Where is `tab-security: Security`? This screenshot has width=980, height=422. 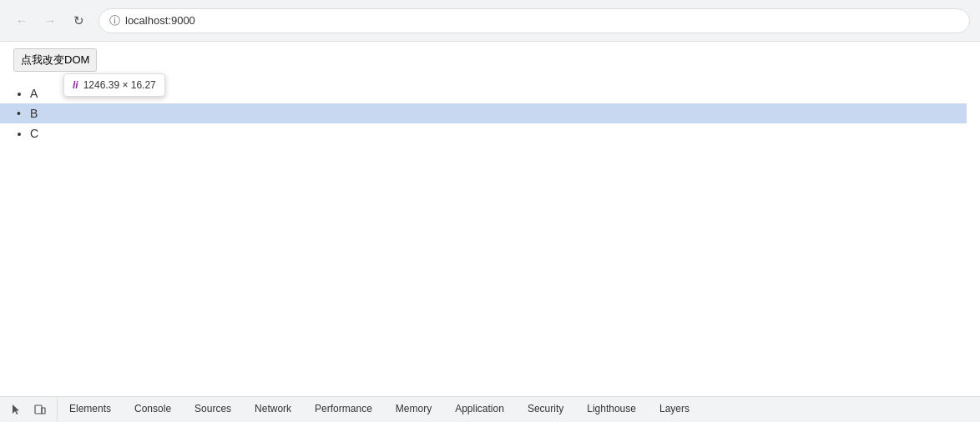
tab-security: Security is located at coordinates (546, 409).